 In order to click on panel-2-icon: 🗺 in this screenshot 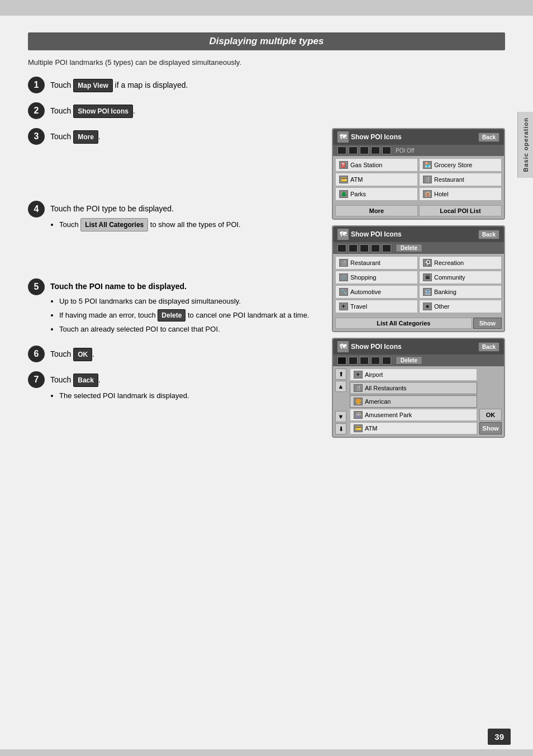, I will do `click(343, 234)`.